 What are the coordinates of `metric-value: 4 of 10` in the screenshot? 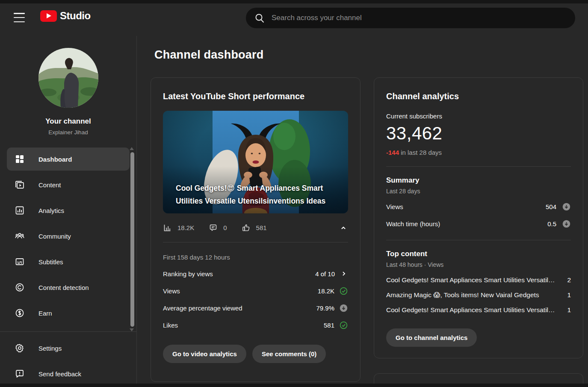 It's located at (325, 274).